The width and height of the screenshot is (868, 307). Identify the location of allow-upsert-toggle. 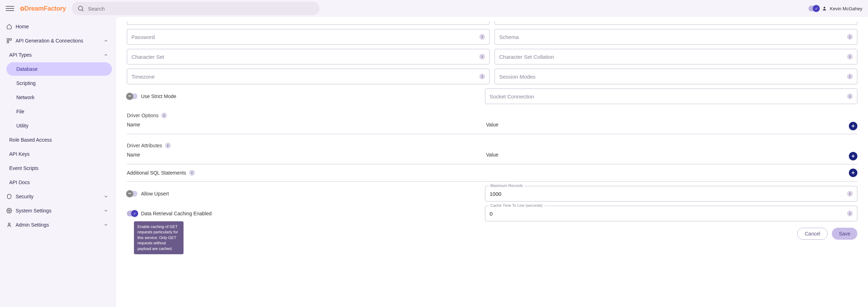
(132, 194).